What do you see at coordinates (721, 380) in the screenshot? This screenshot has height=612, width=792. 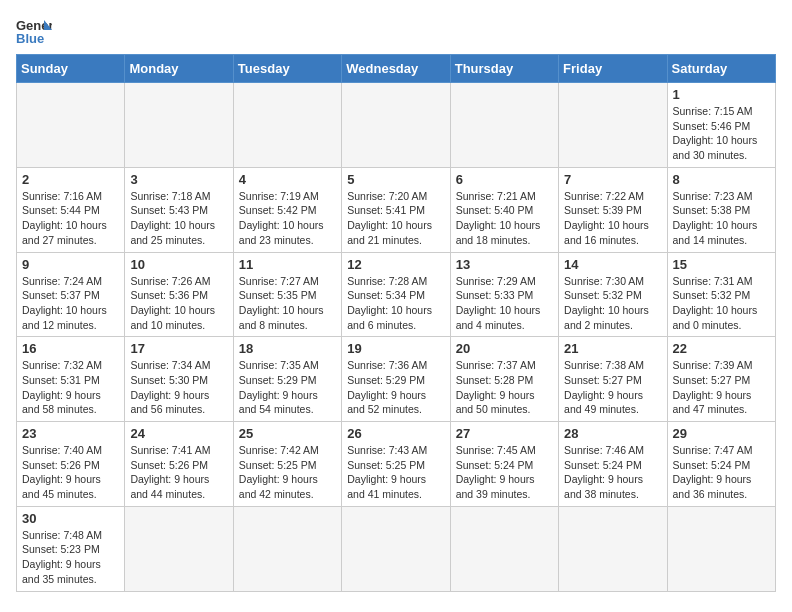 I see `calendar-cell: 22Sunrise: 7:39 AMSunset: 5:27 PMDayligh…` at bounding box center [721, 380].